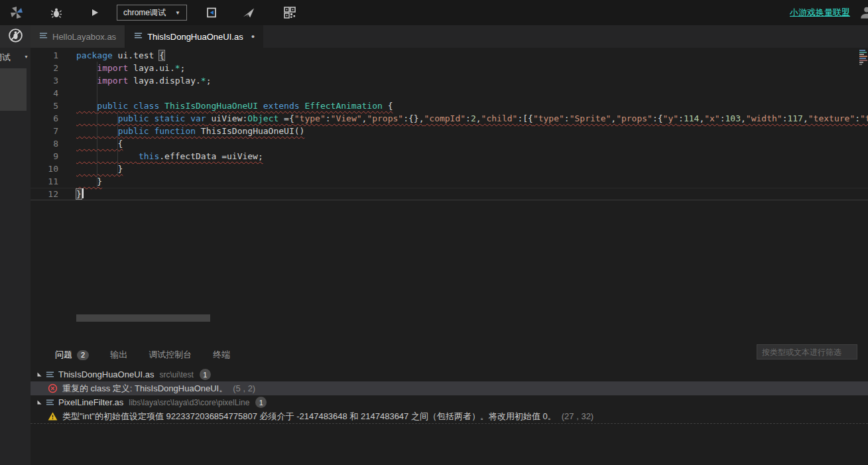 Image resolution: width=868 pixels, height=465 pixels. Describe the element at coordinates (83, 356) in the screenshot. I see `problems-count-badge: 2` at that location.